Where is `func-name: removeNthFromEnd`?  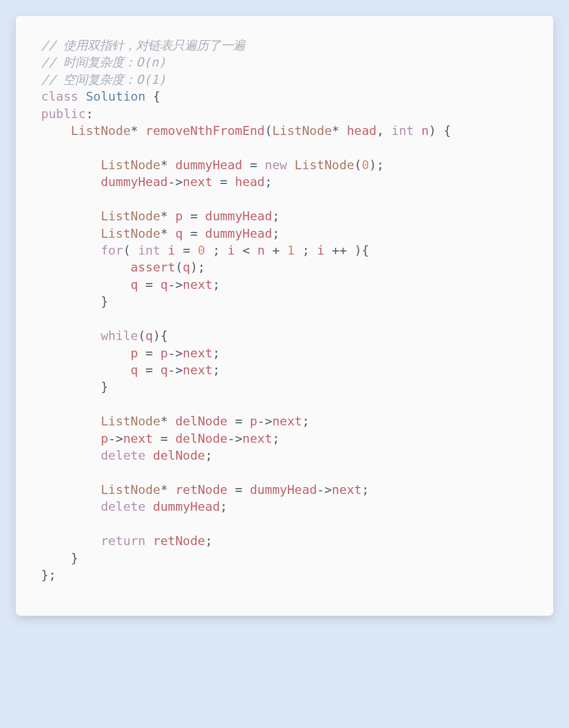 func-name: removeNthFromEnd is located at coordinates (205, 131).